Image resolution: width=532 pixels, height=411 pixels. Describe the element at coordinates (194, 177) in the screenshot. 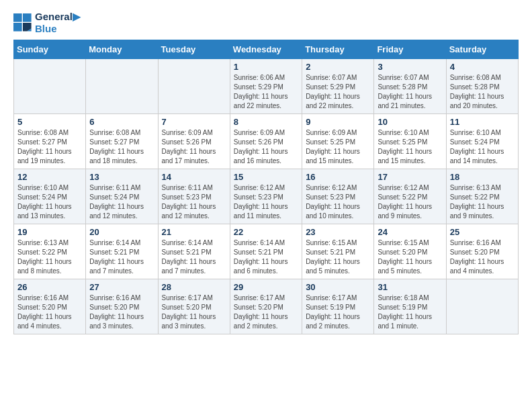

I see `day-number: 14` at that location.